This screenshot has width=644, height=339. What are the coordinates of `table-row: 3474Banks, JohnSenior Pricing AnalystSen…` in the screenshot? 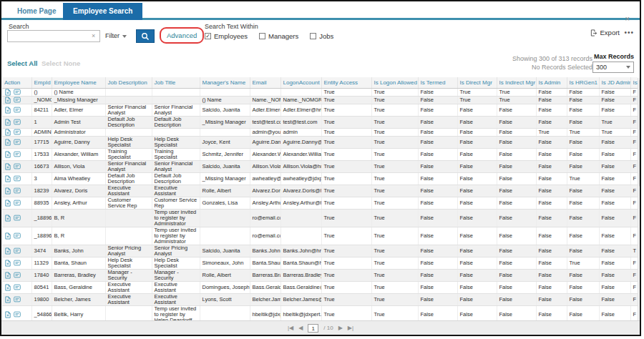 It's located at (320, 252).